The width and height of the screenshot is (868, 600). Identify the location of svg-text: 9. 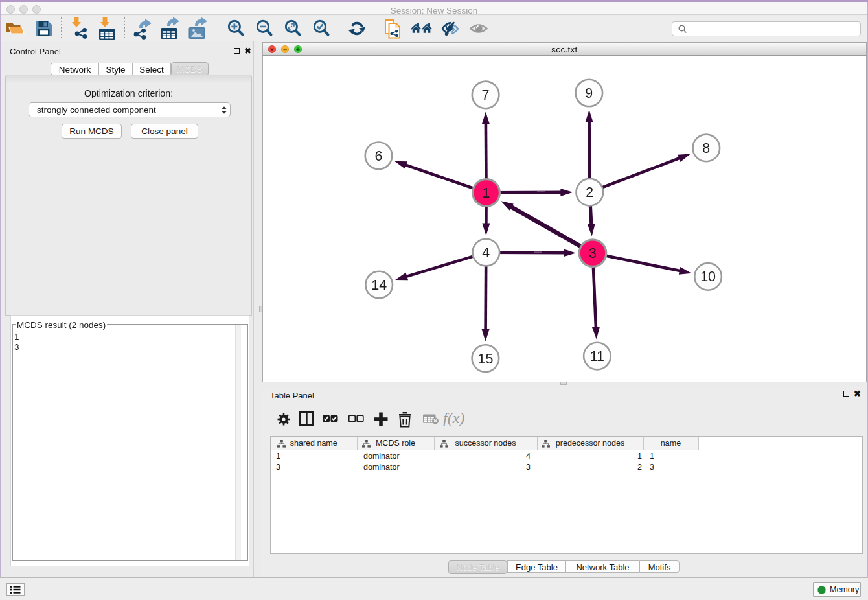
(589, 93).